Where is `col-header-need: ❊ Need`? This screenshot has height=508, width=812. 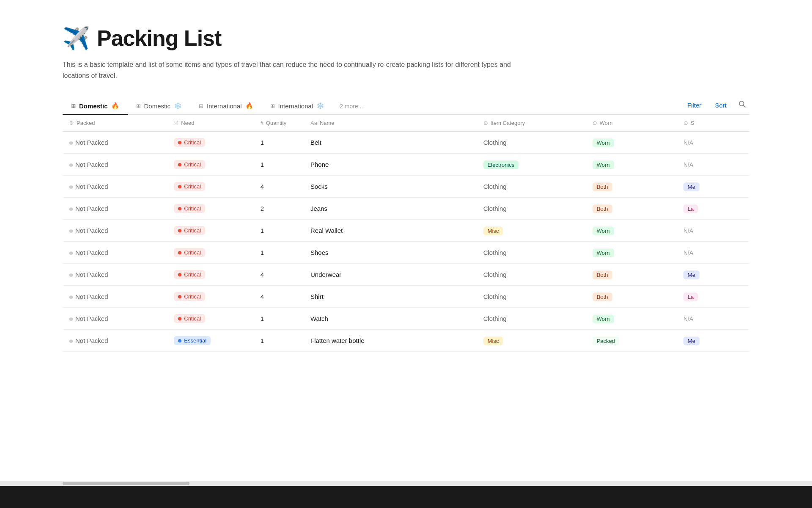 col-header-need: ❊ Need is located at coordinates (210, 123).